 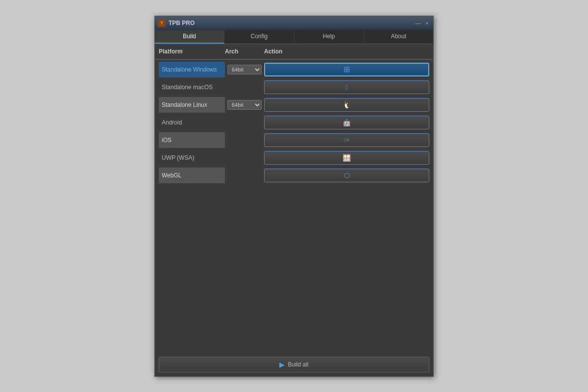 I want to click on build-all-label: Build all, so click(x=298, y=365).